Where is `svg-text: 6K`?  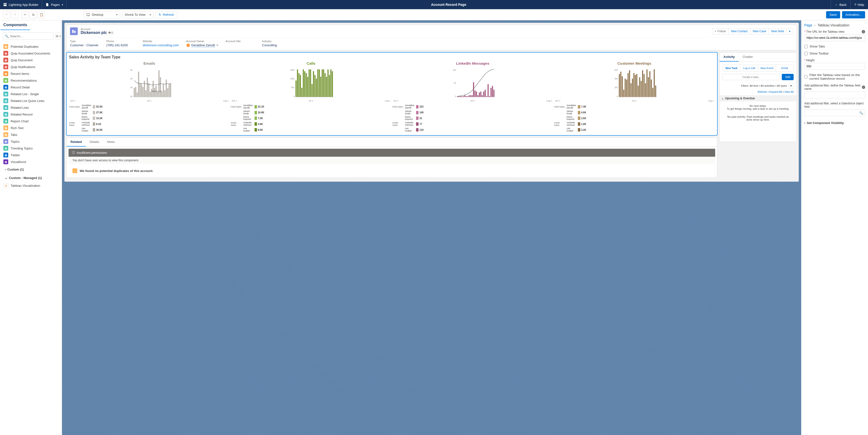
svg-text: 6K is located at coordinates (132, 70).